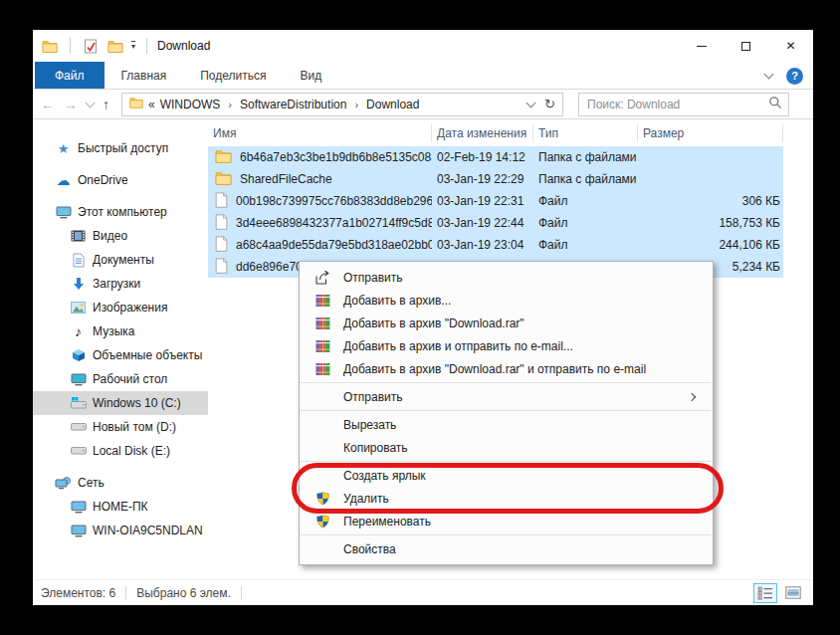 The height and width of the screenshot is (635, 840). I want to click on menu-item-label: Вырезать, so click(522, 425).